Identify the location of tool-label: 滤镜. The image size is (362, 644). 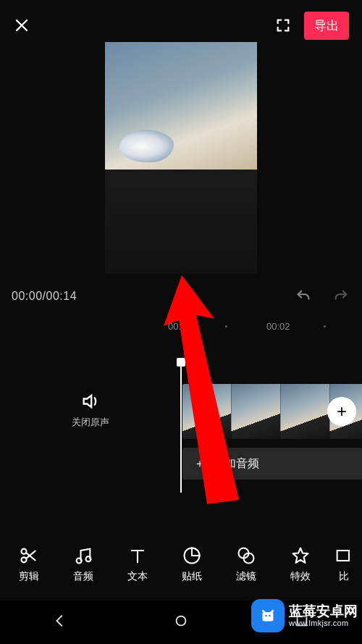
(246, 577).